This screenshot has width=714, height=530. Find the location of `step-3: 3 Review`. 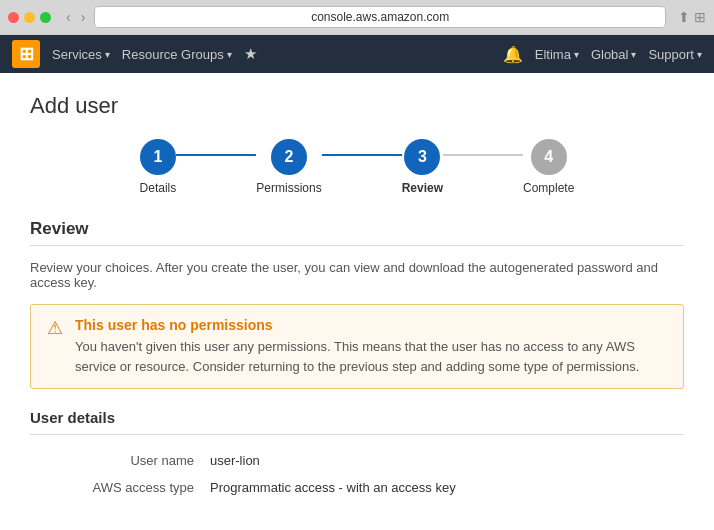

step-3: 3 Review is located at coordinates (422, 167).